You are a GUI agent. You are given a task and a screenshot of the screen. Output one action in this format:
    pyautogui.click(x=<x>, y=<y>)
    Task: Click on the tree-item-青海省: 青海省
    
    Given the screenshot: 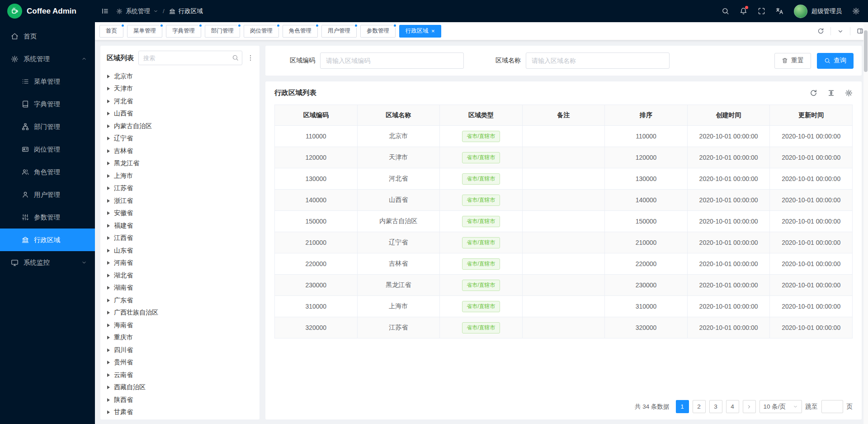 What is the action you would take?
    pyautogui.click(x=180, y=419)
    